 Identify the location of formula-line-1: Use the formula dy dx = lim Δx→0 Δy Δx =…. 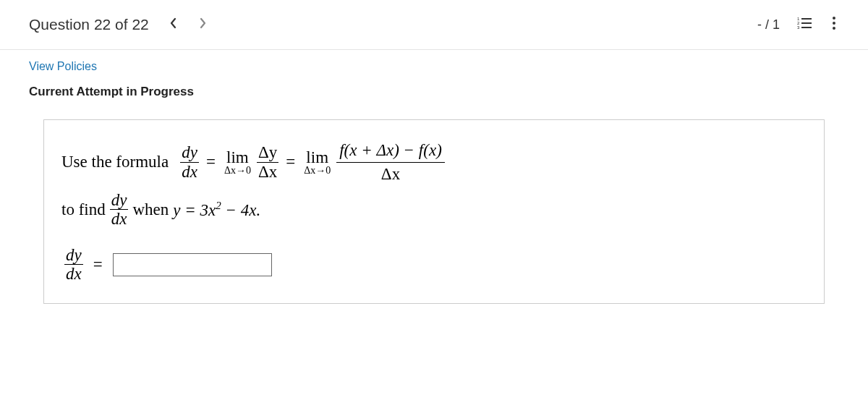
(434, 162).